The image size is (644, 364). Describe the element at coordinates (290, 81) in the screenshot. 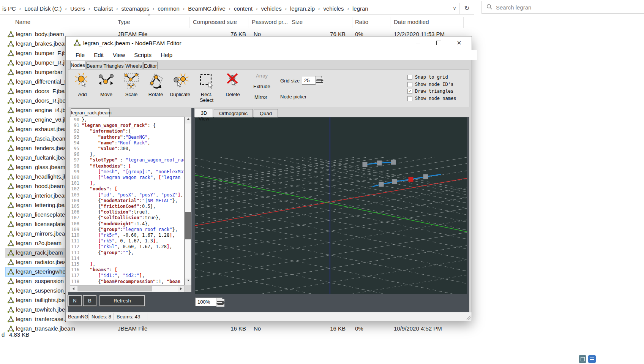

I see `grid-size-label: Grid size` at that location.